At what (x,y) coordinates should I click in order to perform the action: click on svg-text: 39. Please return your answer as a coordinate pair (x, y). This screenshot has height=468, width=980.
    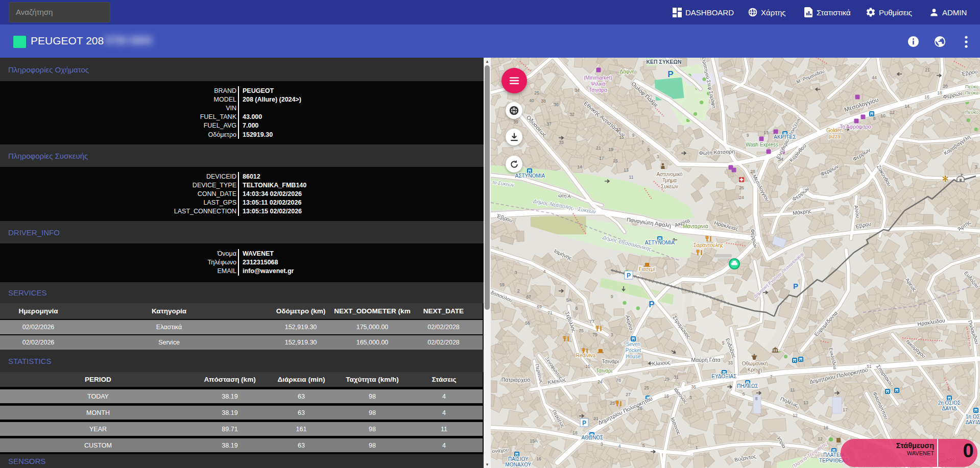
    Looking at the image, I should click on (516, 122).